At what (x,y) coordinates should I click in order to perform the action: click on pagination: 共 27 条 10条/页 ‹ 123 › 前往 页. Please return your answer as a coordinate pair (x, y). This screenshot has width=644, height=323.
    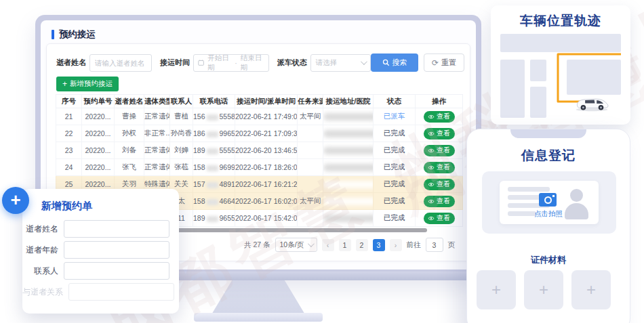
    Looking at the image, I should click on (350, 245).